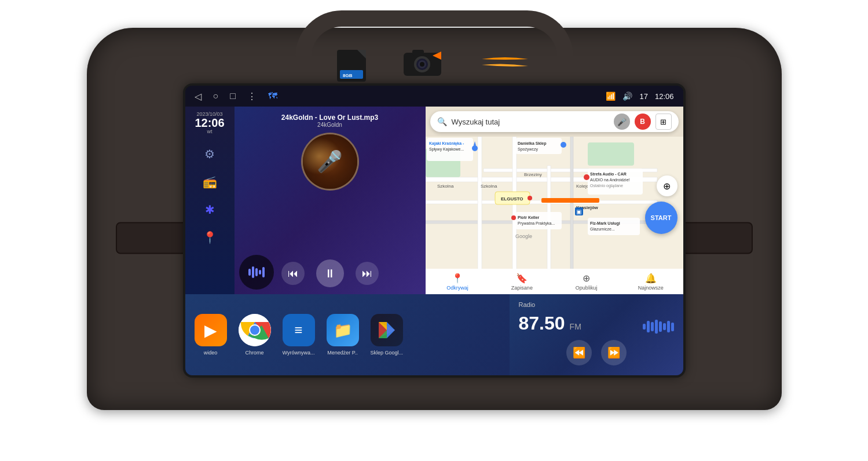 The image size is (868, 461). I want to click on saved-label: Zapisane, so click(522, 288).